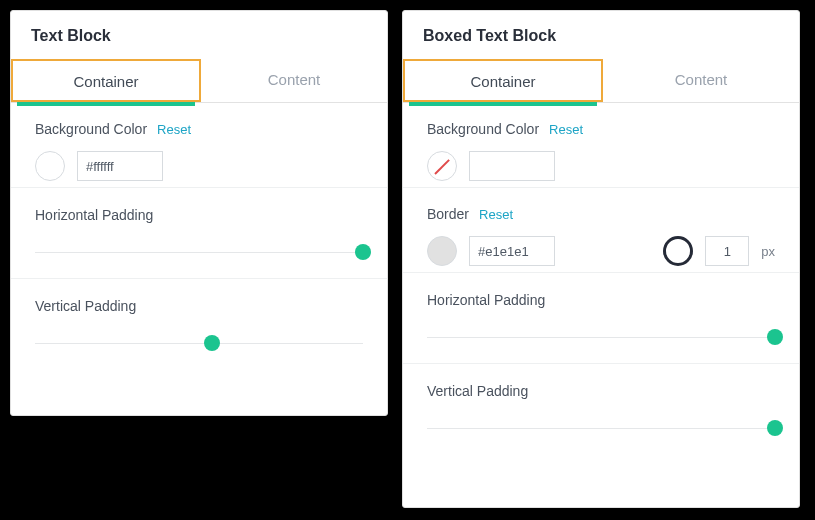  What do you see at coordinates (496, 214) in the screenshot?
I see `border-reset: Reset` at bounding box center [496, 214].